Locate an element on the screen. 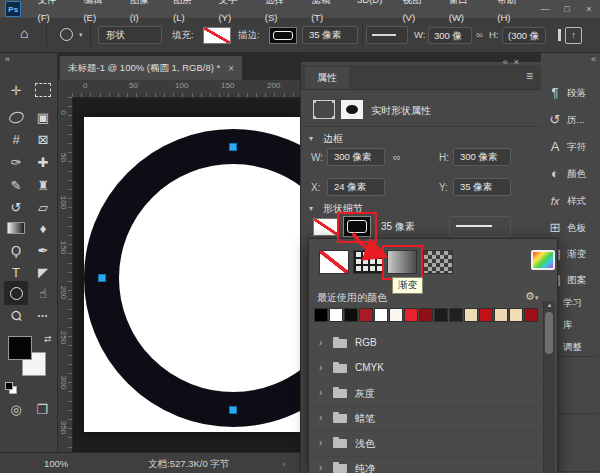 The image size is (600, 473). shape-height-field: (300 像 is located at coordinates (524, 36).